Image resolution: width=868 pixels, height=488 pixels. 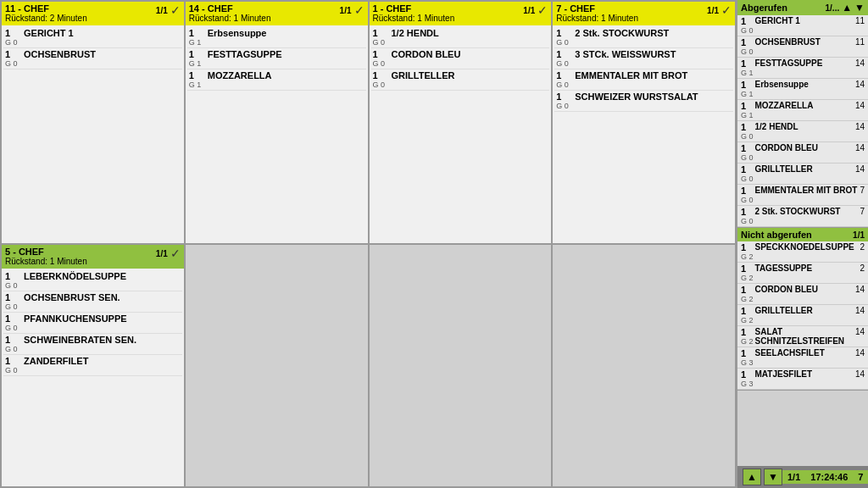 What do you see at coordinates (461, 37) in the screenshot?
I see `order-item: 1 G 0 1/2 HENDL` at bounding box center [461, 37].